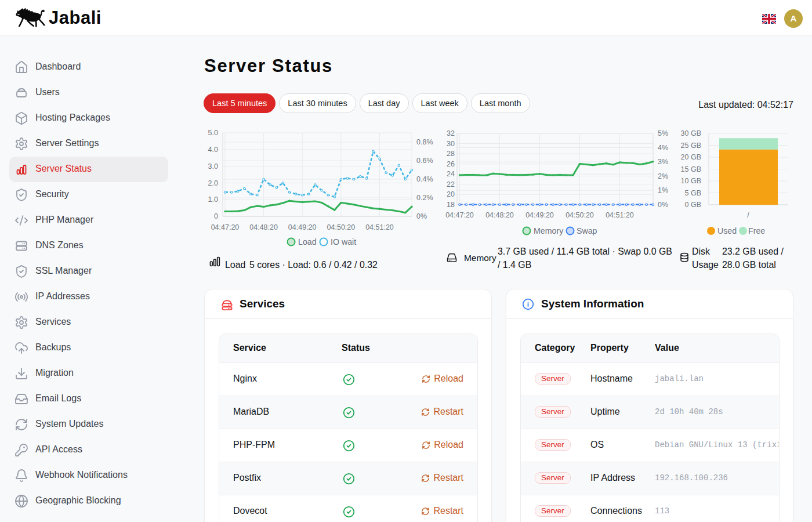  I want to click on svg-text: 28.0 GB total, so click(749, 264).